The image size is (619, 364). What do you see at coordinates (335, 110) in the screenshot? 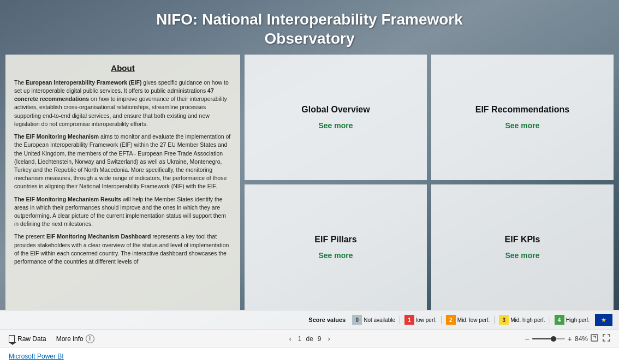
I see `card-global-overview-title: Global Overview` at bounding box center [335, 110].